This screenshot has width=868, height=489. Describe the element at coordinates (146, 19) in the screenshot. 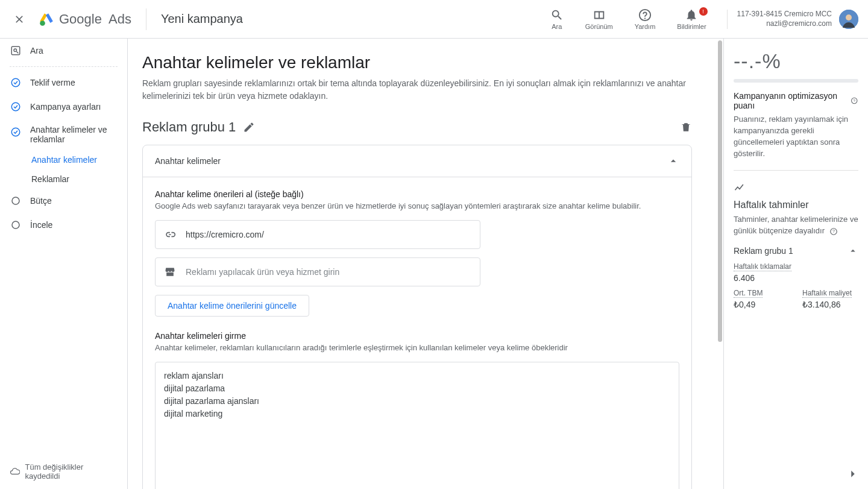

I see `header-divider` at that location.